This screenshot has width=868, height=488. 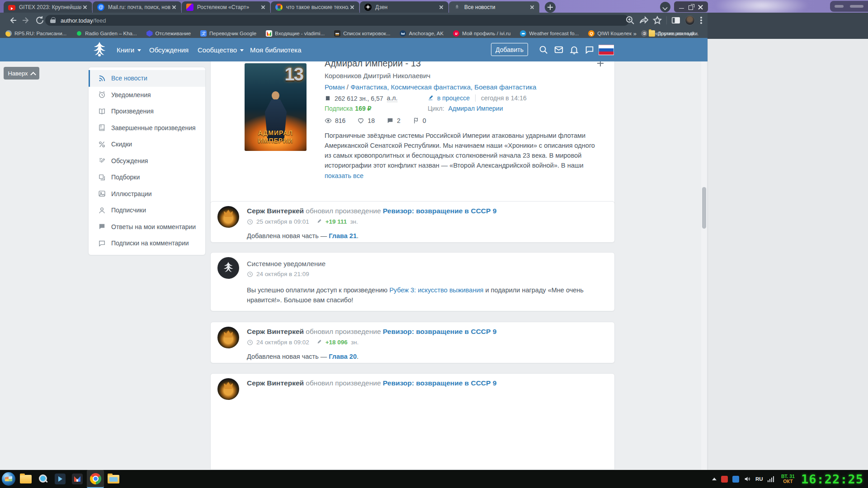 What do you see at coordinates (543, 50) in the screenshot?
I see `search-icon` at bounding box center [543, 50].